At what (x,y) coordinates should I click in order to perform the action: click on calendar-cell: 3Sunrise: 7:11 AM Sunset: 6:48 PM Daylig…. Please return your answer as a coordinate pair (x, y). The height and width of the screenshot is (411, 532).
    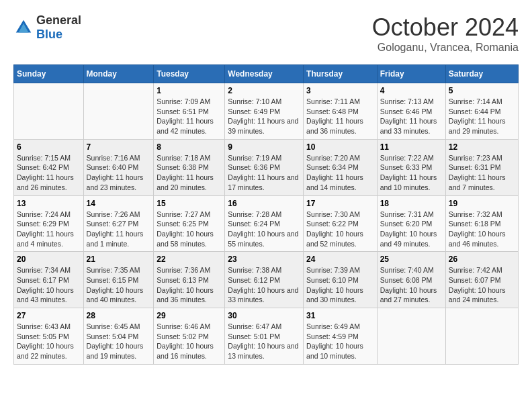
    Looking at the image, I should click on (341, 111).